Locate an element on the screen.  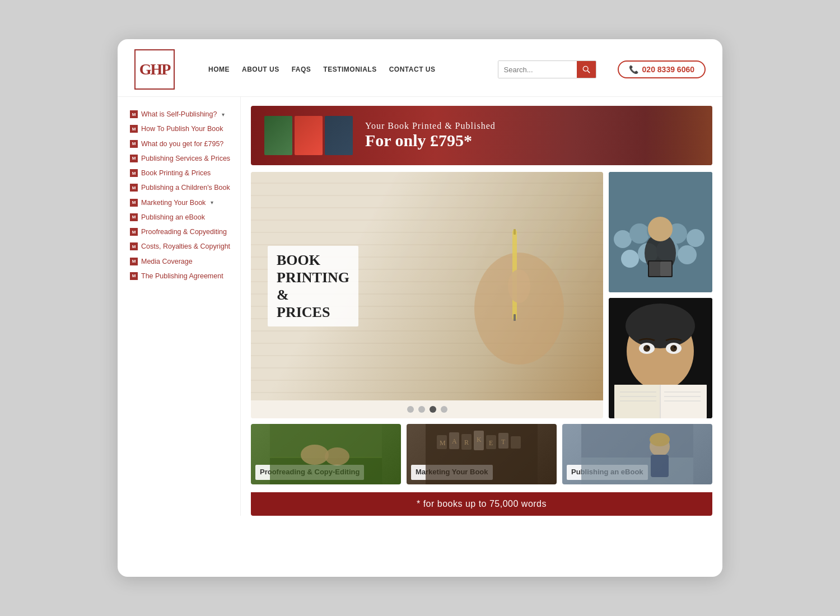
marketing-bg-icon: M A R K E T is located at coordinates (482, 454).